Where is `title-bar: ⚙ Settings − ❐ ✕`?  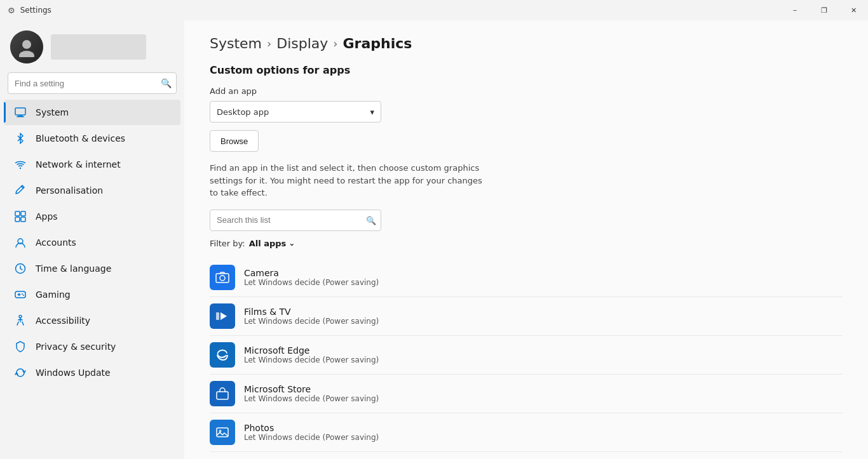 title-bar: ⚙ Settings − ❐ ✕ is located at coordinates (434, 10).